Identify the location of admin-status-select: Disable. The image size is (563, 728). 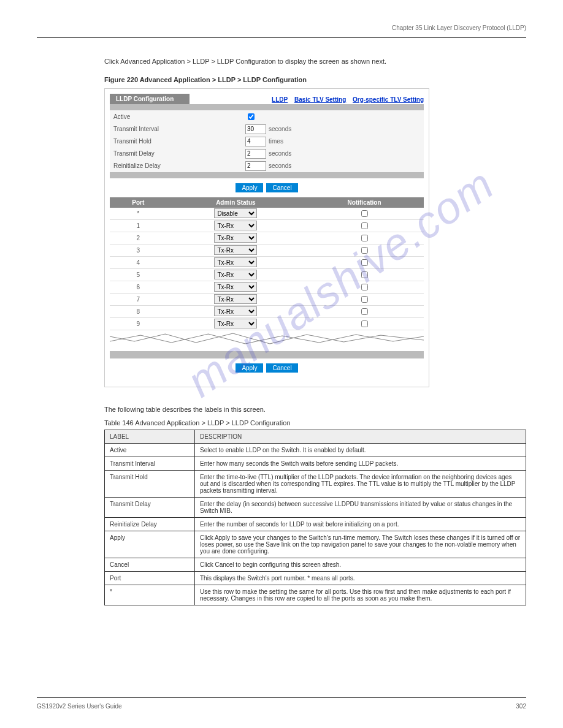
(236, 213).